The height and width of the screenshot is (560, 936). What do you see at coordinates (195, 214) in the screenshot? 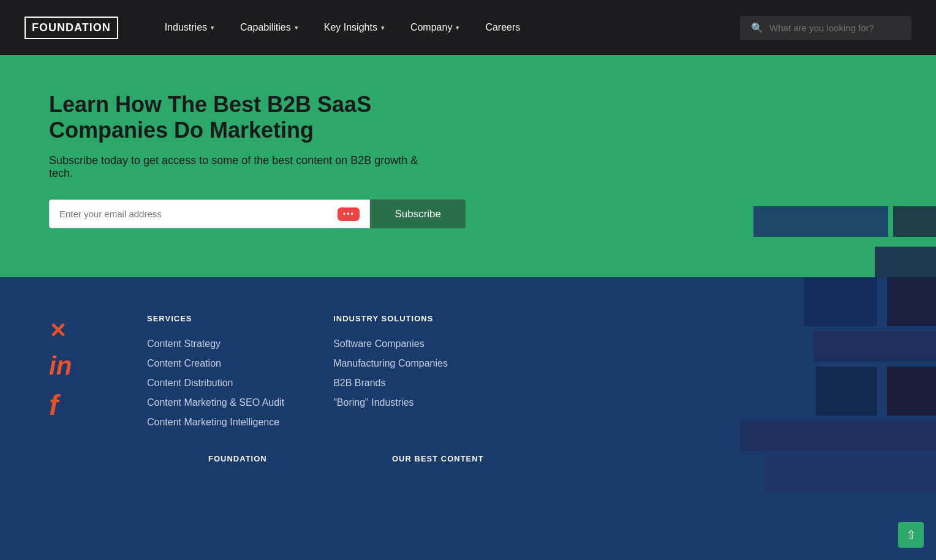
I see `email-input` at bounding box center [195, 214].